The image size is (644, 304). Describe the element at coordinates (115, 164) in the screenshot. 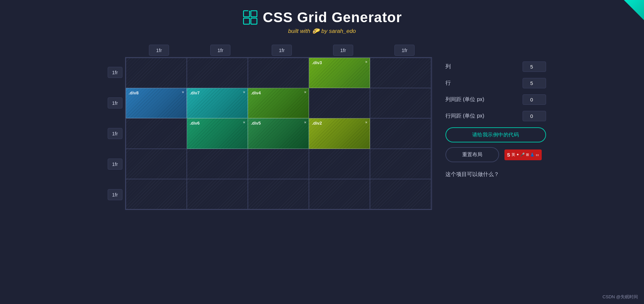

I see `row-label-box-4: 1fr` at that location.